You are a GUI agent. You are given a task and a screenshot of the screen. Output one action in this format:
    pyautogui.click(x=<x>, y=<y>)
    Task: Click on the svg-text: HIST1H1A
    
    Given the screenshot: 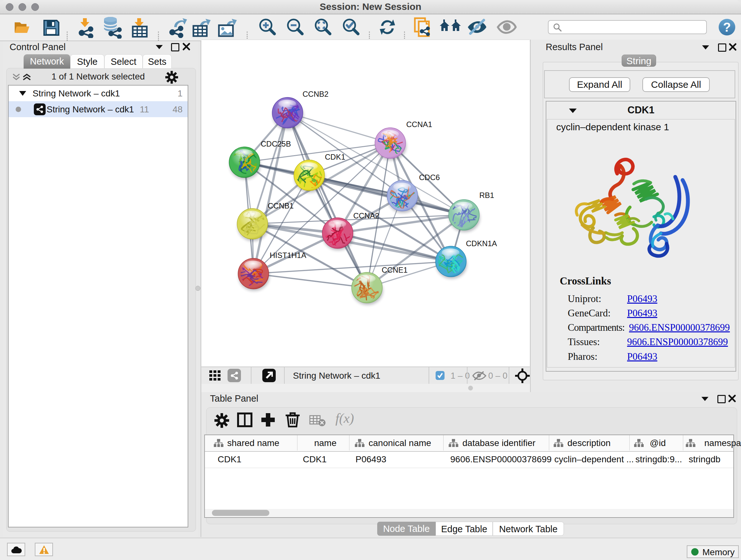 What is the action you would take?
    pyautogui.click(x=288, y=255)
    